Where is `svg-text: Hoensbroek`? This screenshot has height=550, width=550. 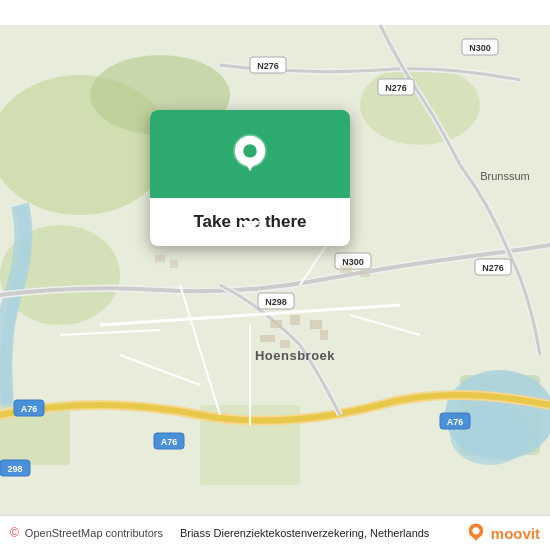 svg-text: Hoensbroek is located at coordinates (295, 356).